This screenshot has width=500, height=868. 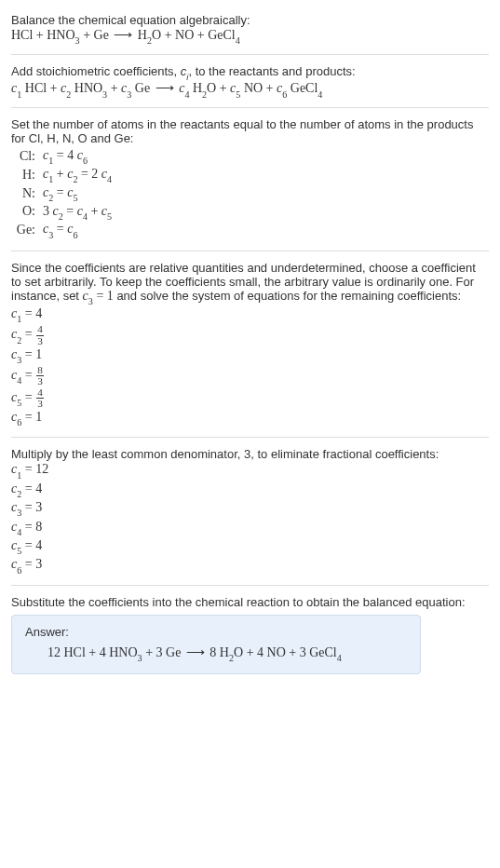 What do you see at coordinates (250, 29) in the screenshot?
I see `intro-algebraic: Balance the chemical equation algebraica…` at bounding box center [250, 29].